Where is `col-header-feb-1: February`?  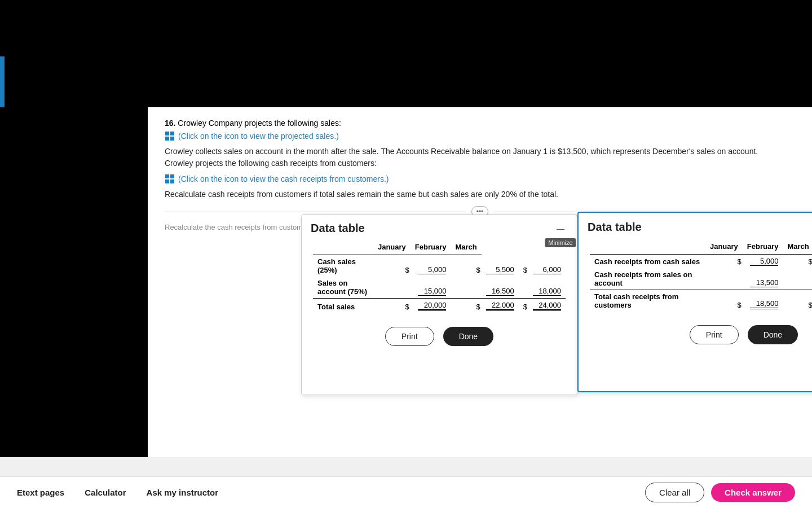 col-header-feb-1: February is located at coordinates (431, 247).